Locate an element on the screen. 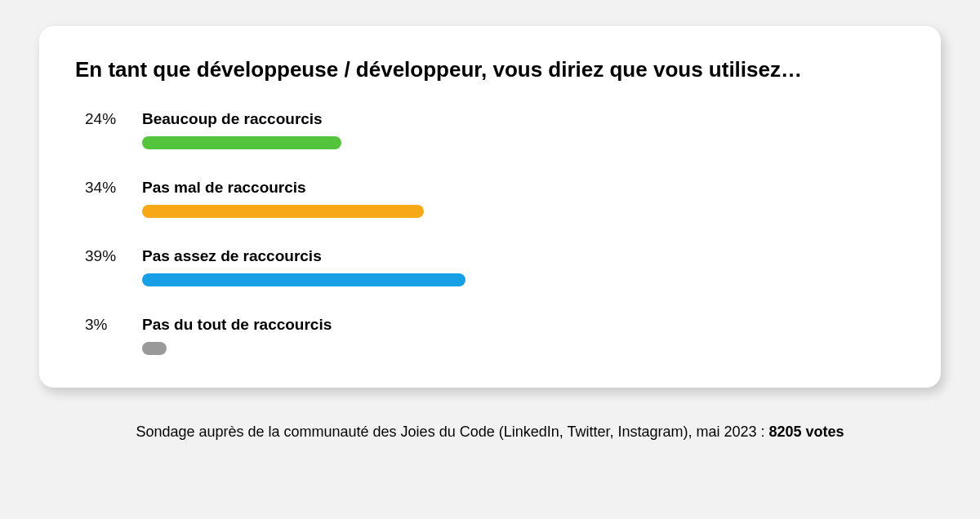  poll-option-label: Beaucoup de raccourcis is located at coordinates (232, 119).